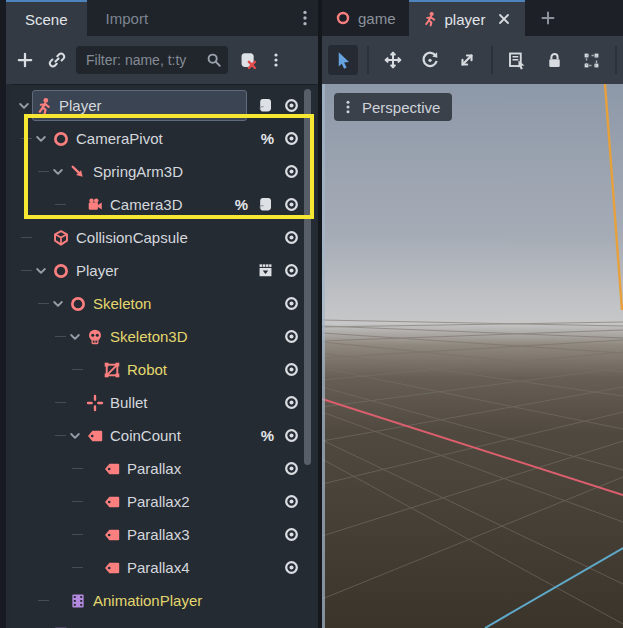  I want to click on tree-scrollbar, so click(308, 277).